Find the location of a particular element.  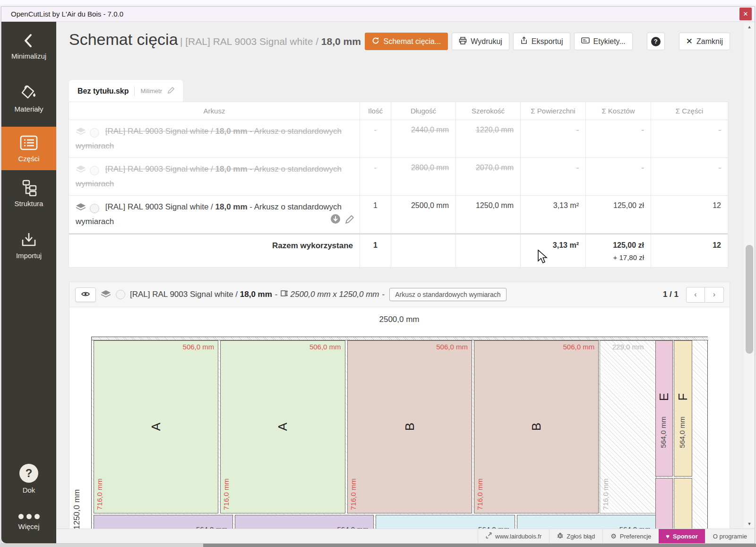

help-button: ? is located at coordinates (656, 42).